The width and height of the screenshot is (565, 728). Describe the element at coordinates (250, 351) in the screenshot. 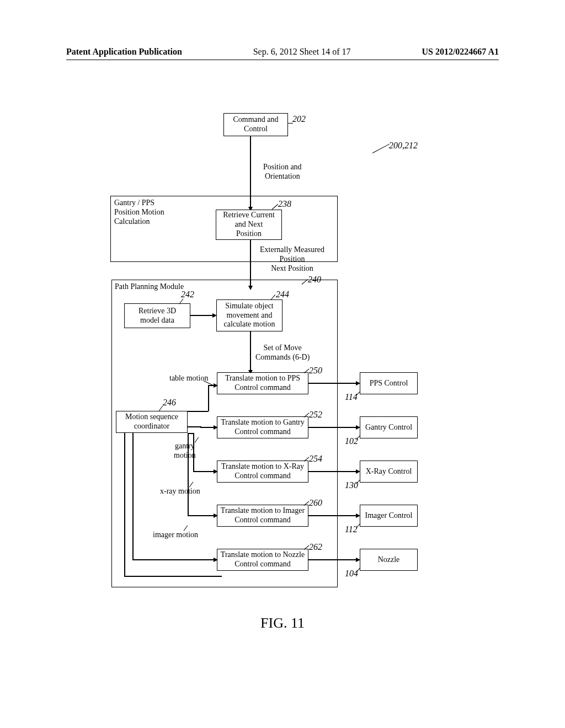

I see `arrow-simulate-down` at that location.